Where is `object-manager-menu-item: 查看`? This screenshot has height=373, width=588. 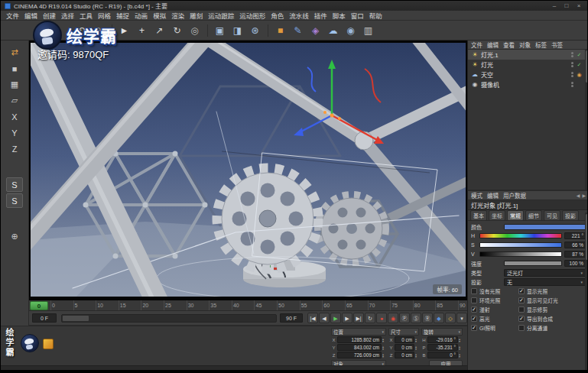
object-manager-menu-item: 查看 is located at coordinates (509, 44).